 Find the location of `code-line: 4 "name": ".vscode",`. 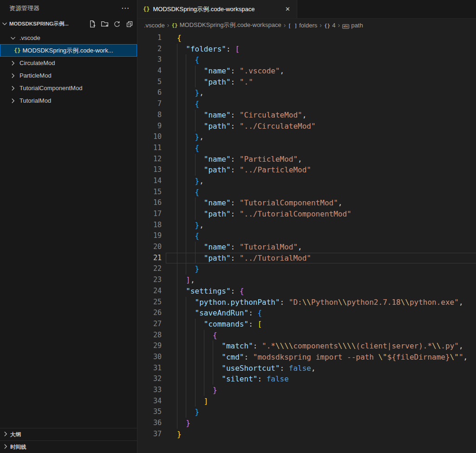

code-line: 4 "name": ".vscode", is located at coordinates (306, 71).